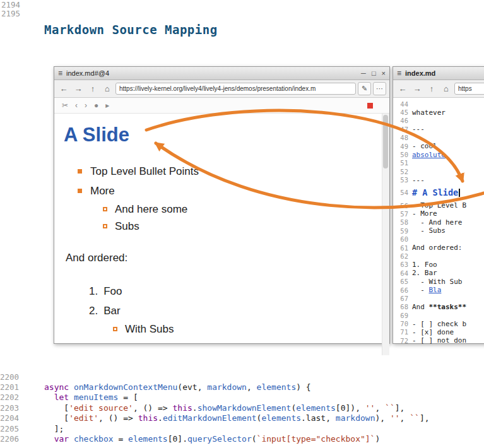 The width and height of the screenshot is (484, 448). What do you see at coordinates (418, 129) in the screenshot?
I see `code-segment: ---` at bounding box center [418, 129].